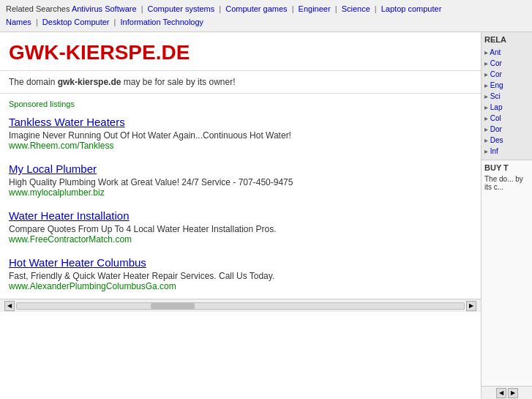 This screenshot has width=532, height=399. I want to click on listing-desc-plumber: High Quality Plumbing Work at Great Valu…, so click(151, 182).